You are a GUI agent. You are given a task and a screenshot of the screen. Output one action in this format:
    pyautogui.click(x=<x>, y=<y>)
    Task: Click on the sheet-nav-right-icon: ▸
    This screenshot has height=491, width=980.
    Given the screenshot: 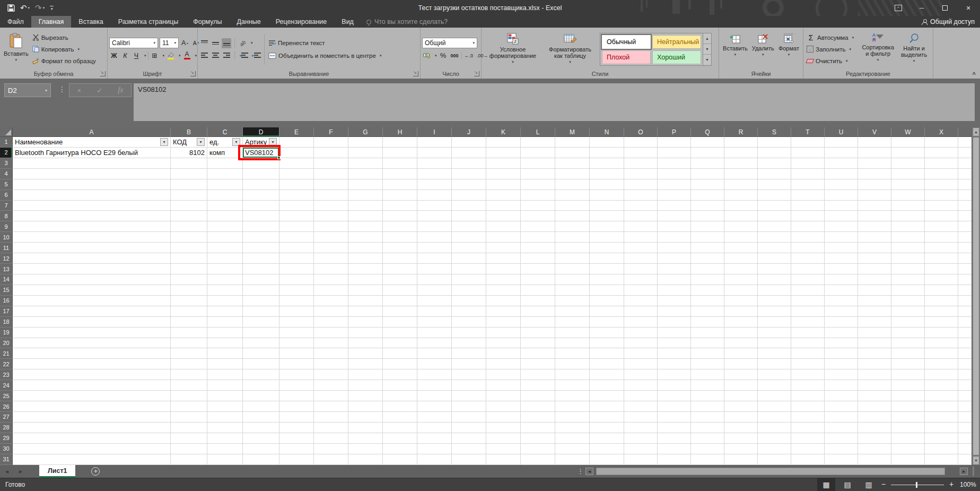 What is the action you would take?
    pyautogui.click(x=21, y=471)
    